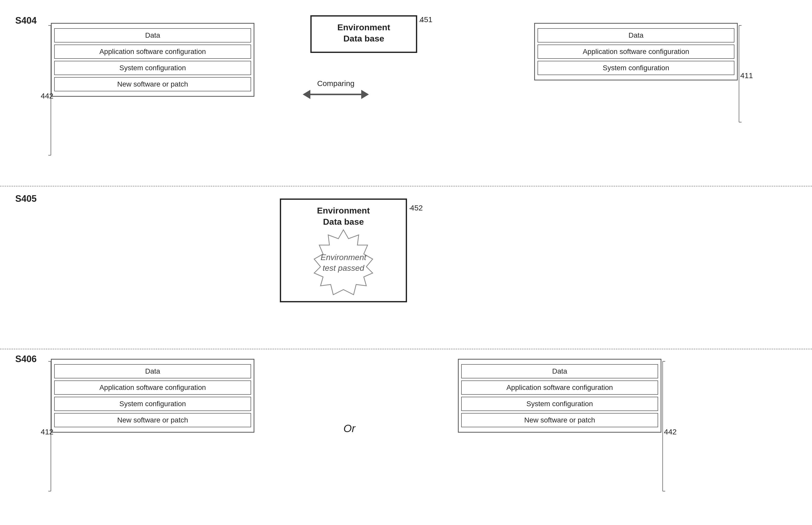 Image resolution: width=812 pixels, height=525 pixels. What do you see at coordinates (343, 263) in the screenshot?
I see `stamp-text-452: Environmenttest passed` at bounding box center [343, 263].